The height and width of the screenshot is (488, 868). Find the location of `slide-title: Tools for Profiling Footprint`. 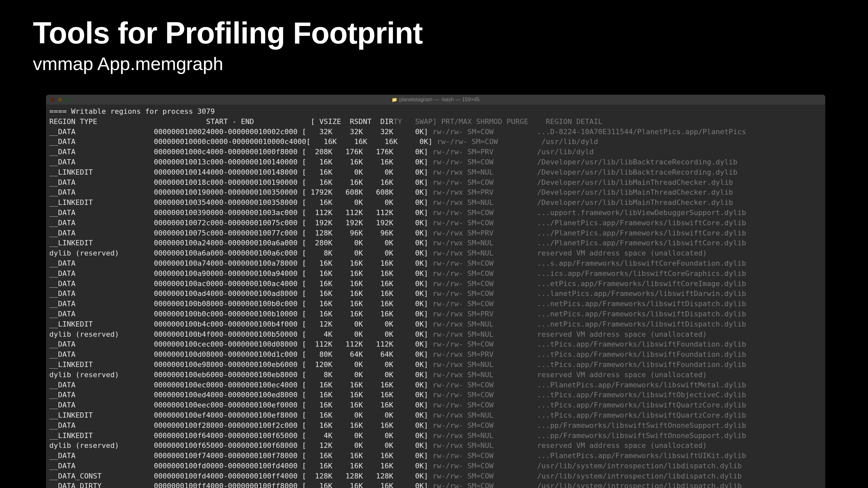

slide-title: Tools for Profiling Footprint is located at coordinates (434, 33).